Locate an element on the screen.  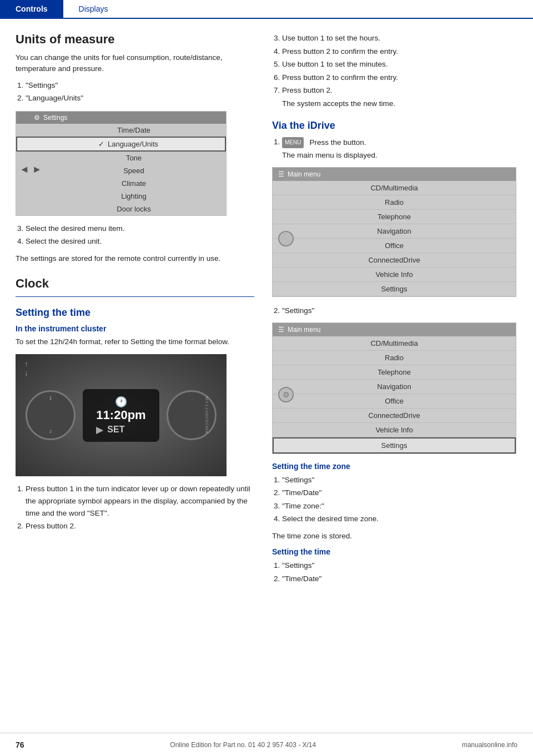
idrive-step-2: "Settings" is located at coordinates (400, 311).